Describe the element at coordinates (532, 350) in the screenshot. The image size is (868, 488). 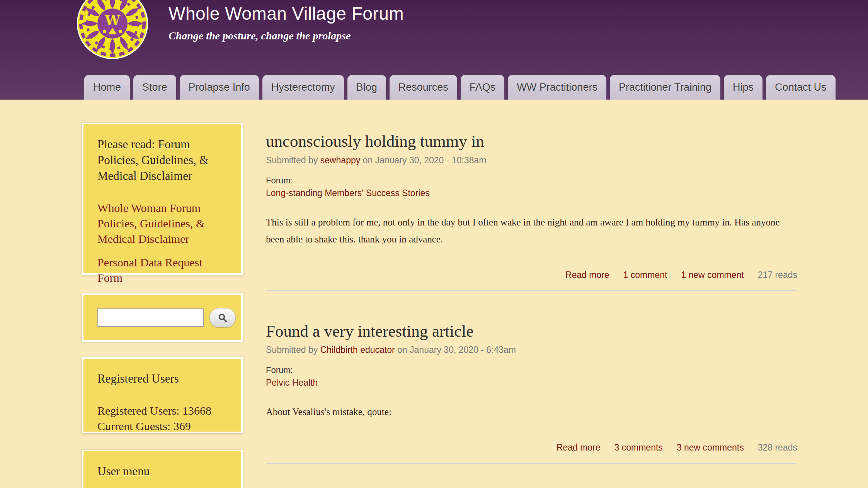
I see `post-submitted-line: Submitted by Childbirth educator on Janu…` at that location.